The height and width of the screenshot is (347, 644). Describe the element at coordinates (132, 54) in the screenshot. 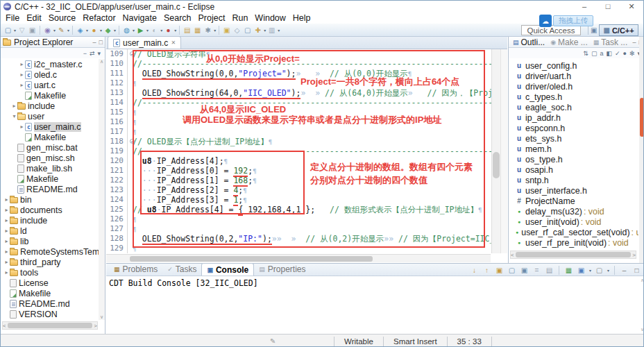

I see `fold-collapse-icon` at that location.